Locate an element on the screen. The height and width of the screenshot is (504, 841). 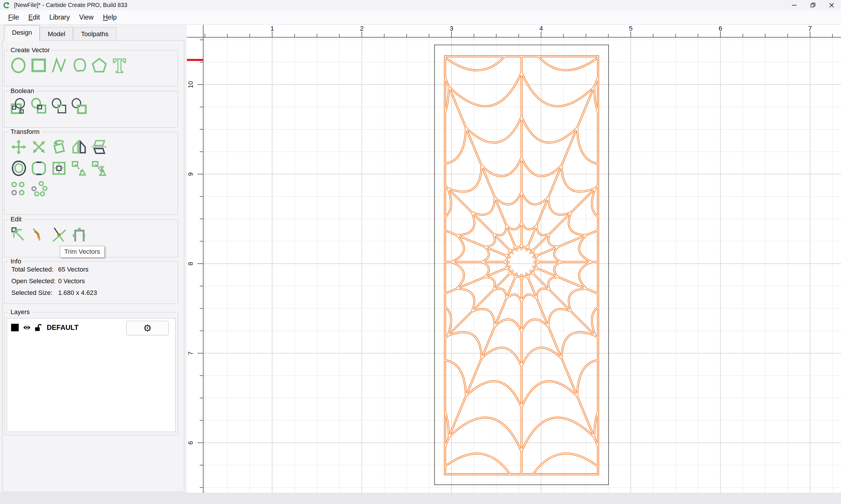
layer-lock-toggle is located at coordinates (38, 327).